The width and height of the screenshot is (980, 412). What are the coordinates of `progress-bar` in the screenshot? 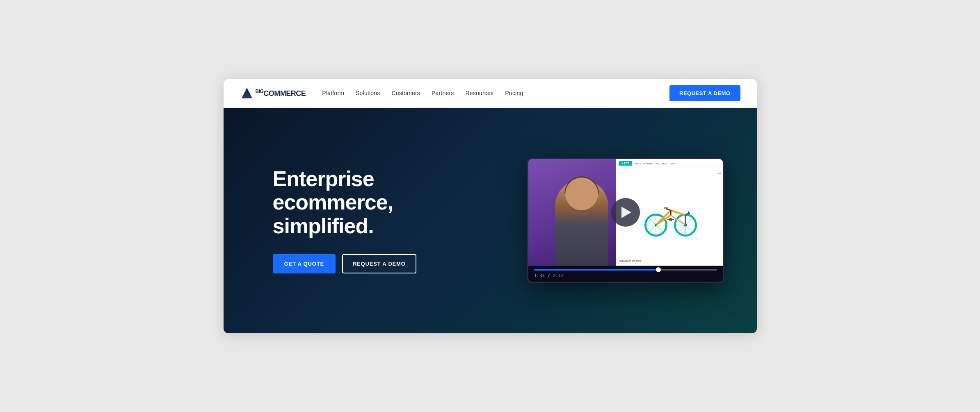 It's located at (626, 270).